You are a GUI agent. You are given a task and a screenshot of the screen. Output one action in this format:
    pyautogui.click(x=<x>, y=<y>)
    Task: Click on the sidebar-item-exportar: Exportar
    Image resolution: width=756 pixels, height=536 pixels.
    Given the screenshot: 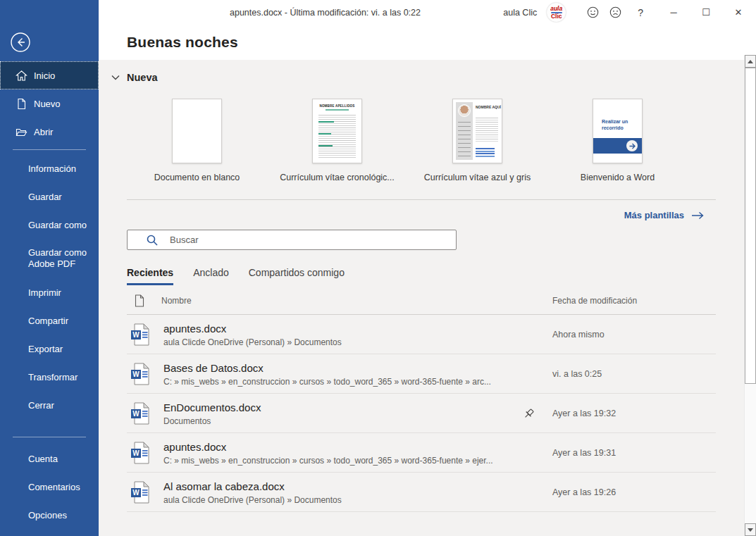 What is the action you would take?
    pyautogui.click(x=49, y=349)
    